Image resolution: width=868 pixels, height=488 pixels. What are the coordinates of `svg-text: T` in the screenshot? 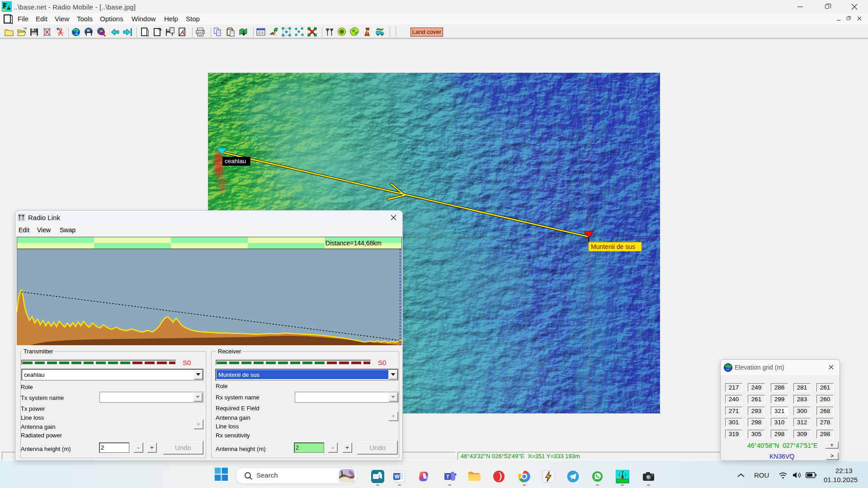 It's located at (448, 477).